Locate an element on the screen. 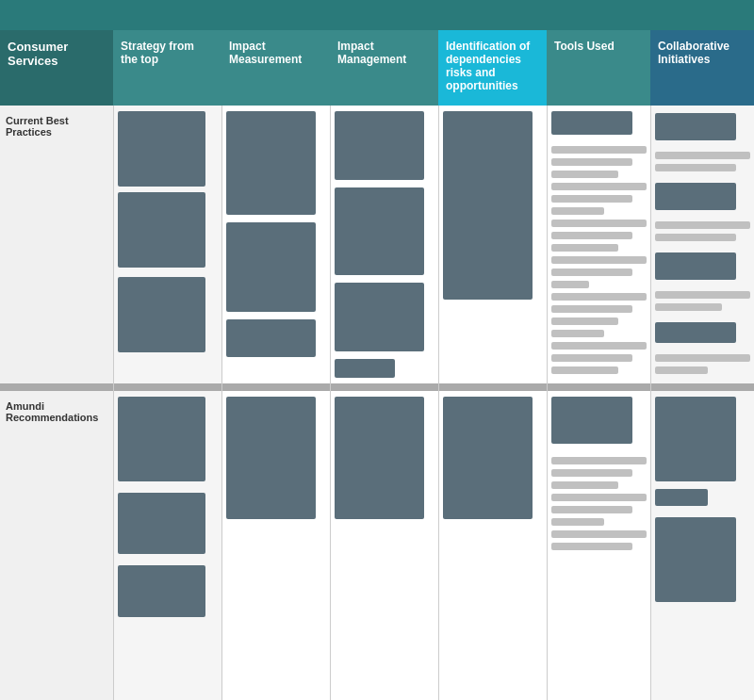 The height and width of the screenshot is (700, 754). header-identification: Identification of dependencies risks and… is located at coordinates (492, 68).